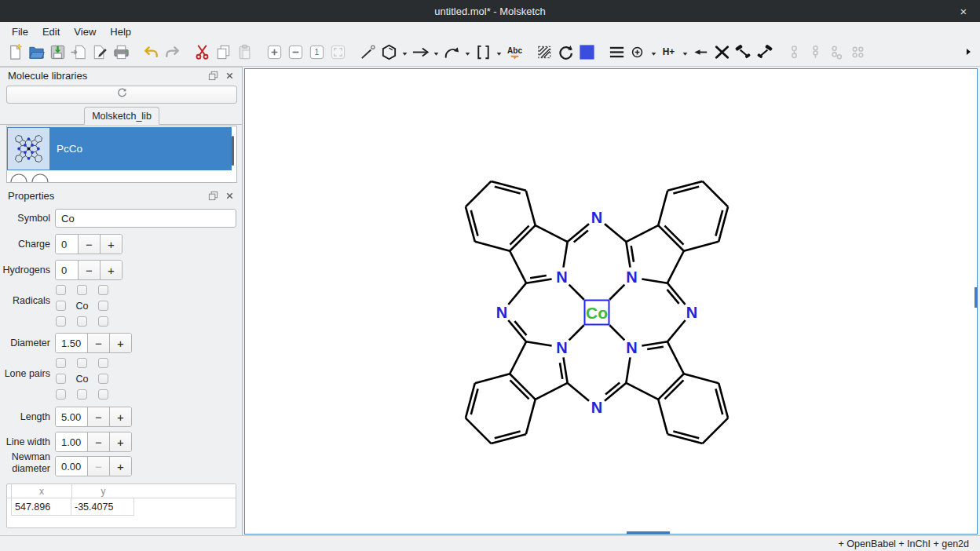 Image resolution: width=980 pixels, height=551 pixels. I want to click on diameter-decrement-button: −, so click(98, 343).